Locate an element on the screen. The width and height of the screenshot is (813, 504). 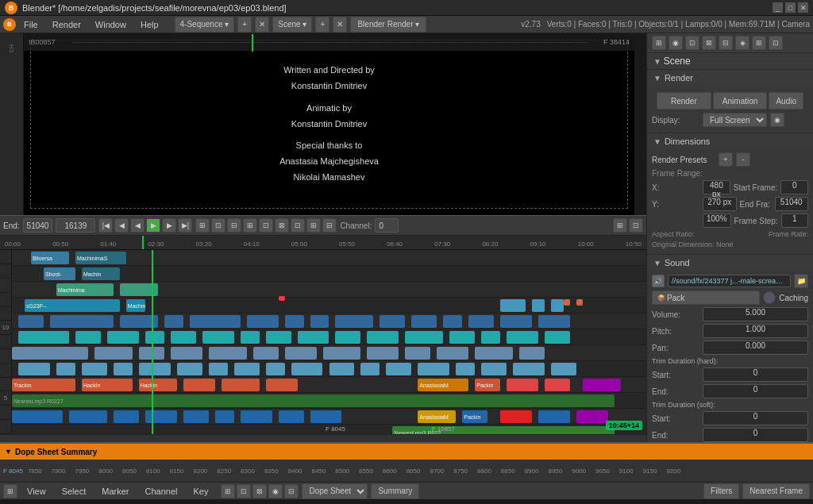
menu-render: Render is located at coordinates (67, 25).